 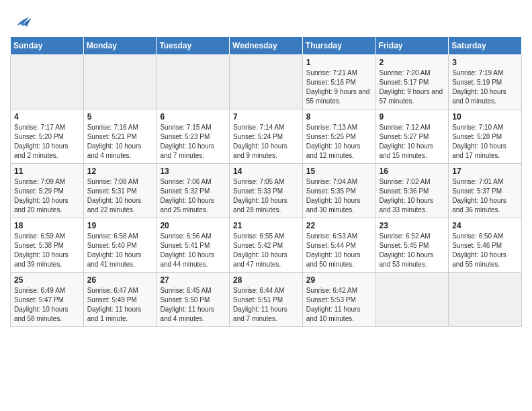 I want to click on day-number: 16, so click(x=412, y=171).